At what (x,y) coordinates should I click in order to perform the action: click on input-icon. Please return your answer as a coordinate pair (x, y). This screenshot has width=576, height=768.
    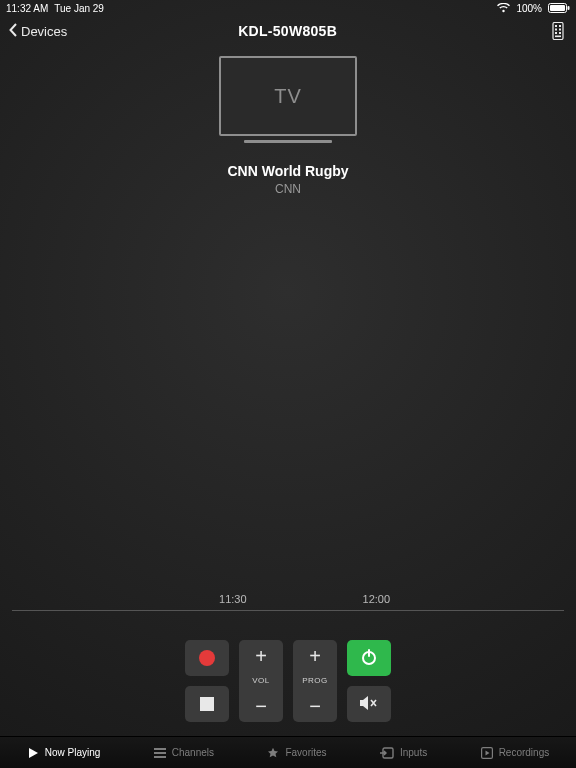
    Looking at the image, I should click on (387, 753).